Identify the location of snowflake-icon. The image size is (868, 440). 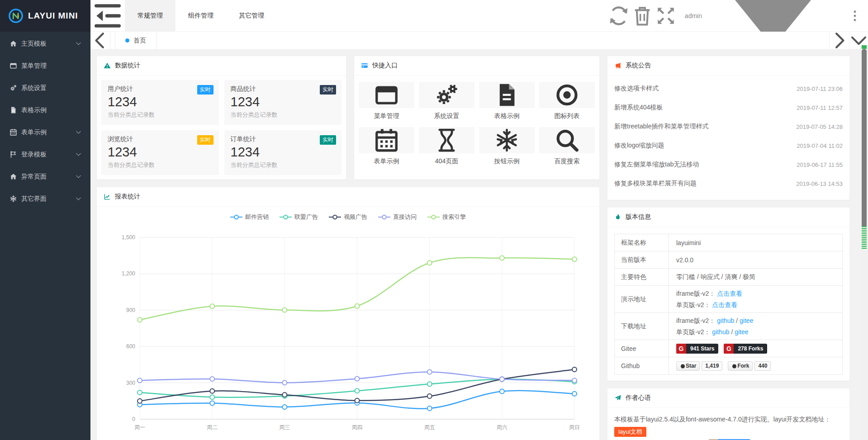
(507, 140).